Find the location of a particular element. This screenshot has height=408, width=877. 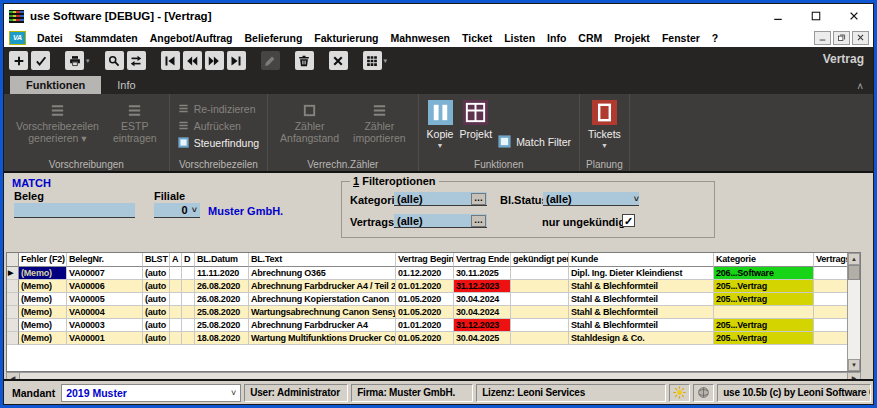

filiale-select: 0 ˅ is located at coordinates (177, 210).